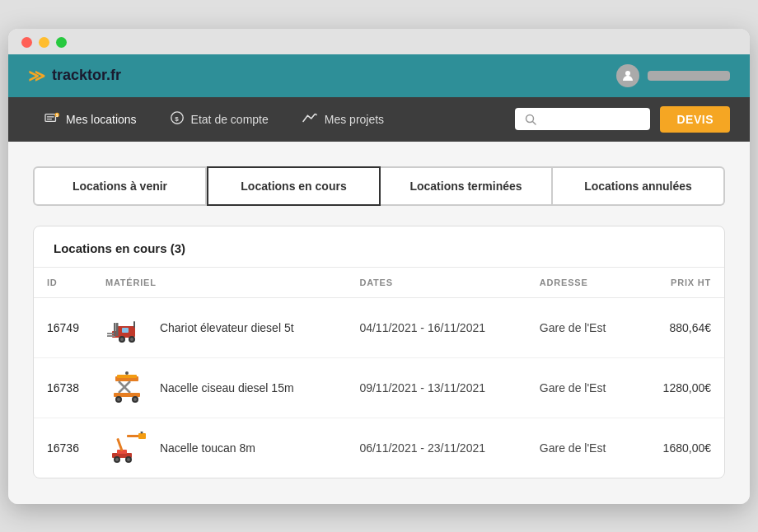 The image size is (758, 532). What do you see at coordinates (120, 186) in the screenshot?
I see `tab-a-venir: Locations à venir` at bounding box center [120, 186].